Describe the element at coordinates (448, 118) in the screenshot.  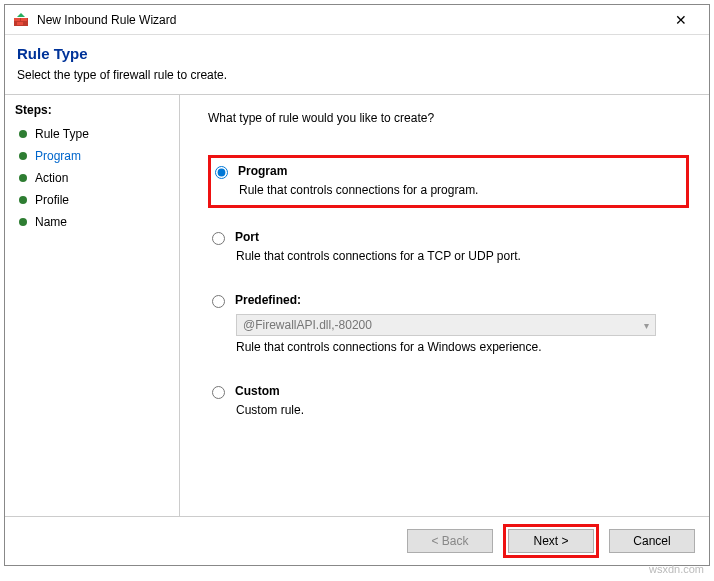
I see `prompt-text: What type of rule would you like to crea…` at that location.